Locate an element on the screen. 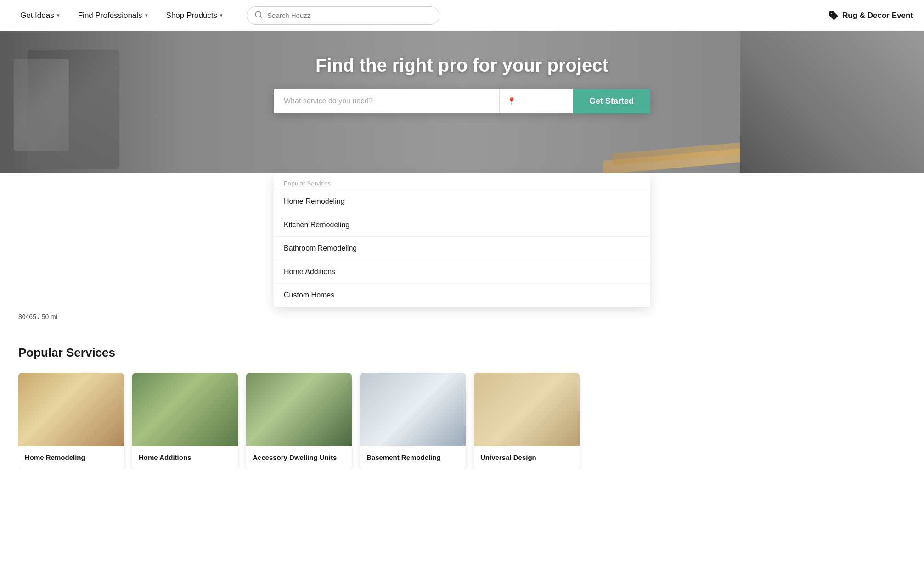 The image size is (924, 582). location-wrap: 📍 80465 is located at coordinates (536, 101).